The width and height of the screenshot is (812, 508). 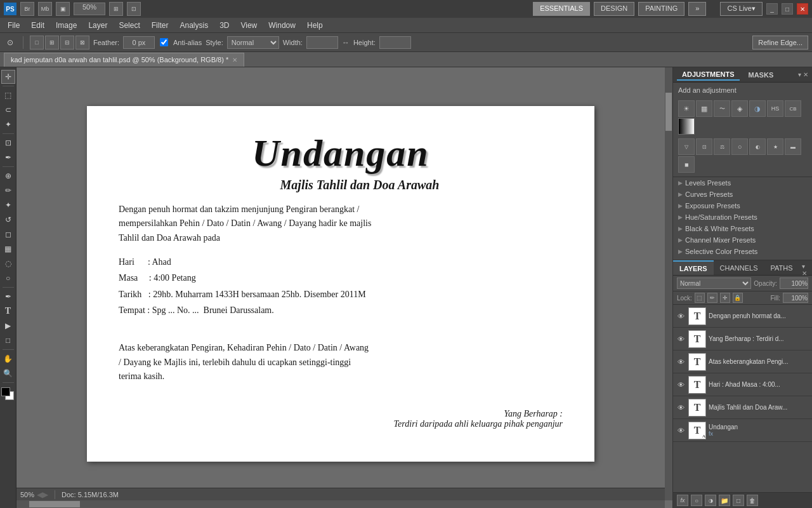 What do you see at coordinates (315, 25) in the screenshot?
I see `menu-help: Help` at bounding box center [315, 25].